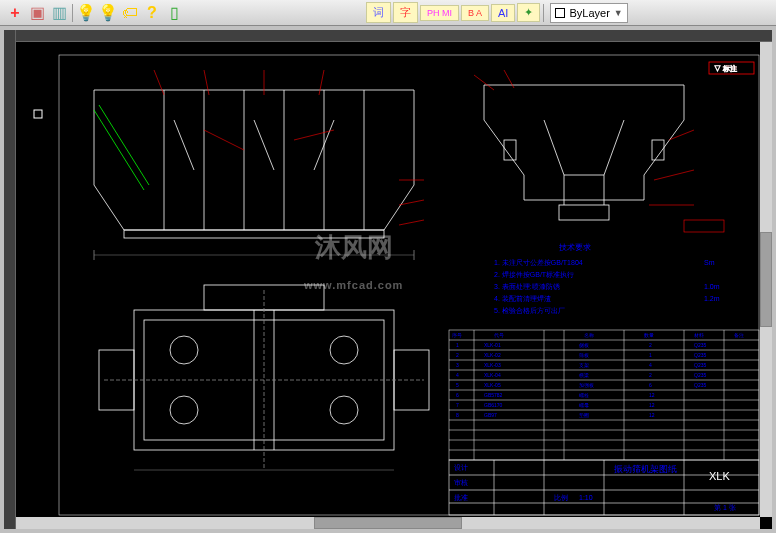  I want to click on svg-text: ▽ 标注, so click(726, 68).